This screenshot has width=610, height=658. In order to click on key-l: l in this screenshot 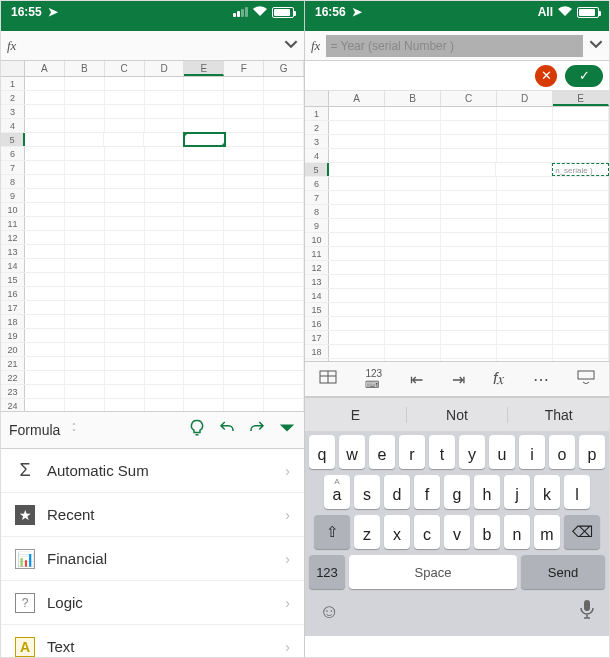, I will do `click(577, 492)`.